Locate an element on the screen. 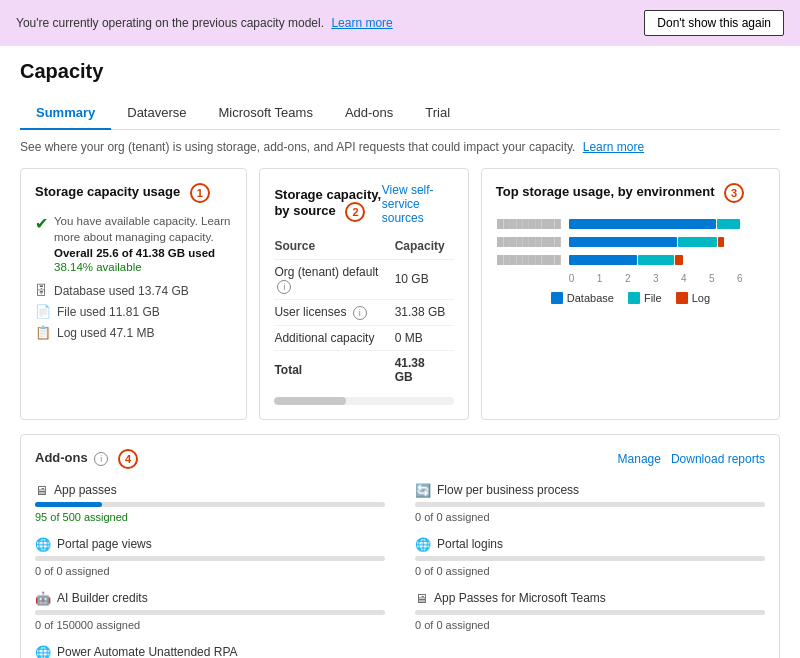  portal-logins-assigned: 0 of 0 assigned is located at coordinates (590, 571).